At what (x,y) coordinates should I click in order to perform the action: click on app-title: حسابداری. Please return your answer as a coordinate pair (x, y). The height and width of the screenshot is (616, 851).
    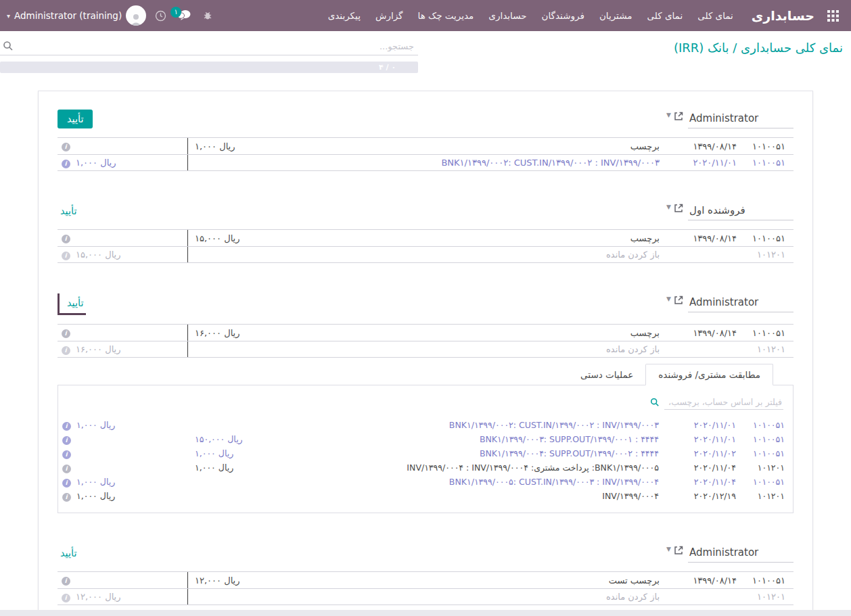
    Looking at the image, I should click on (783, 16).